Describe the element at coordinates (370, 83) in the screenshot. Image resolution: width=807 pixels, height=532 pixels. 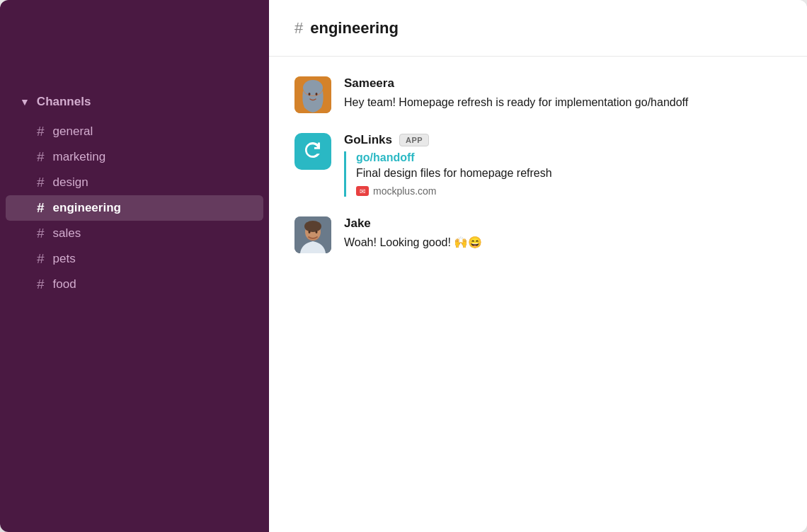
I see `username-msg1: Sameera` at that location.